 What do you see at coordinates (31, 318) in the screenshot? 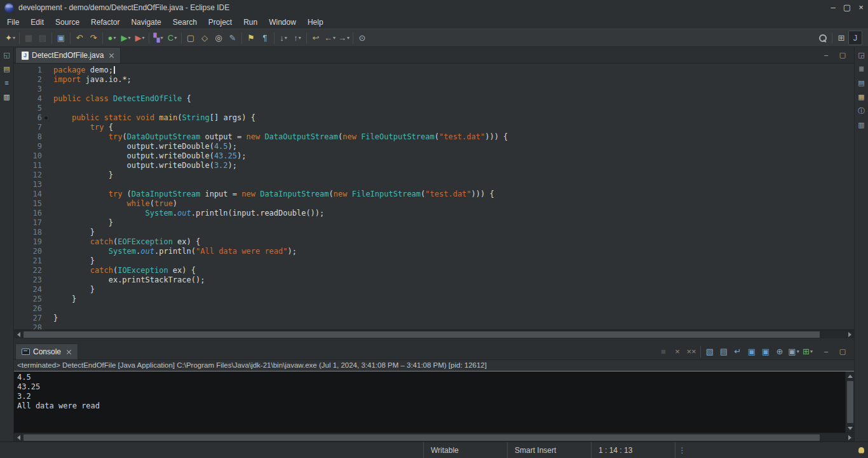
I see `line-number: 27` at bounding box center [31, 318].